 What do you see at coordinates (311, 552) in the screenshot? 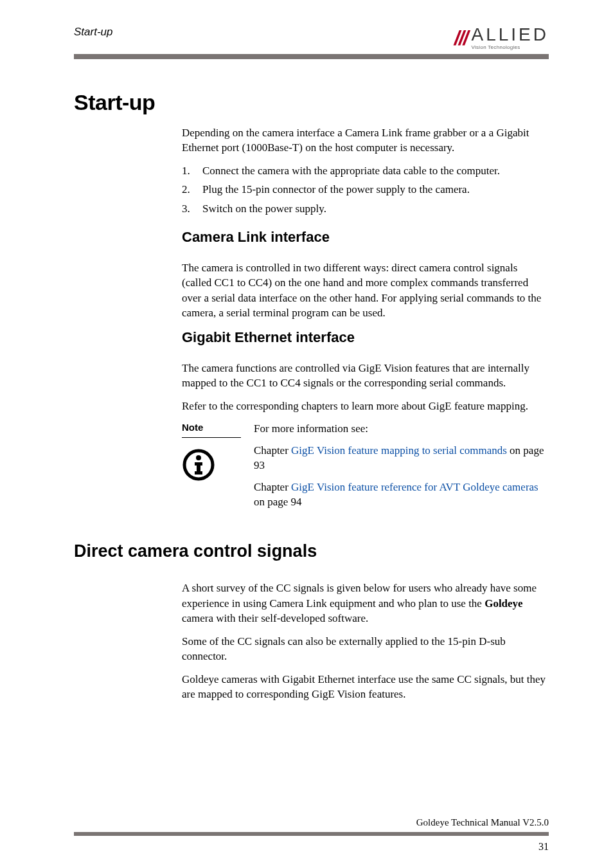
I see `dcc-heading: Direct camera control signals` at bounding box center [311, 552].